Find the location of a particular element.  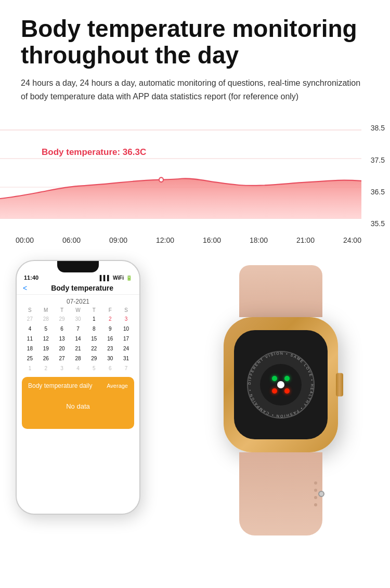

wifi-icon: WiFi is located at coordinates (119, 278).